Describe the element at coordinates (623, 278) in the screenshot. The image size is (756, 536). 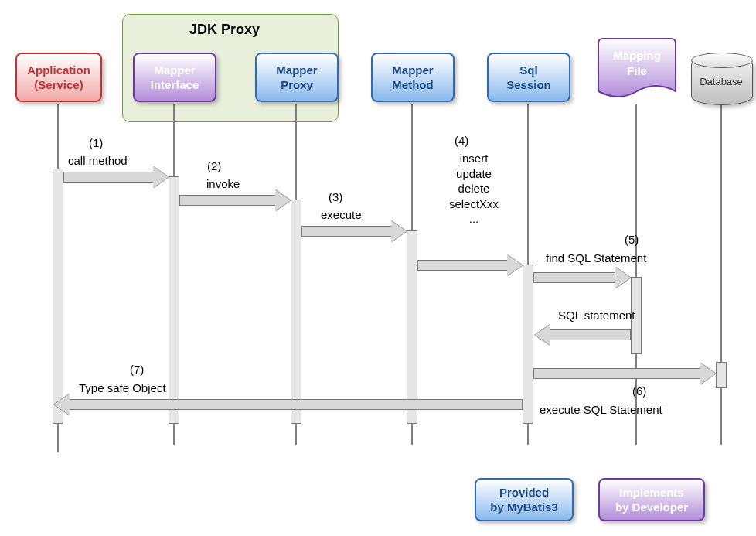
I see `arrow-5-head` at that location.